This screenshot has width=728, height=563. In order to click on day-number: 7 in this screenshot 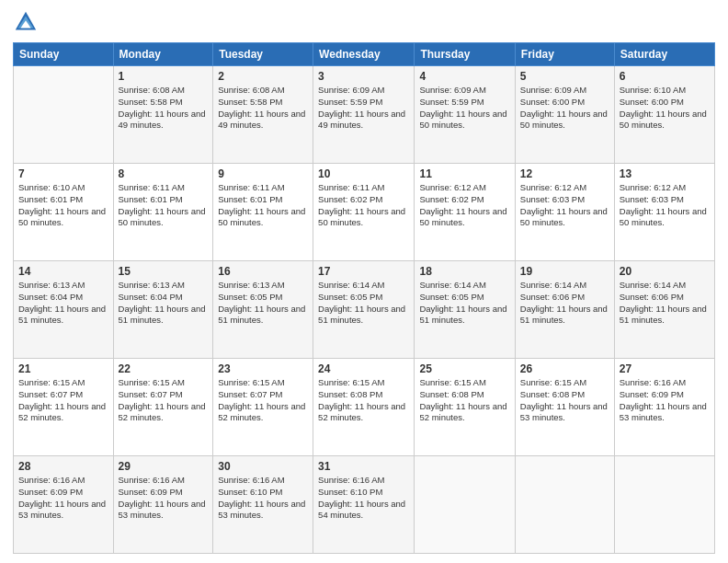, I will do `click(63, 174)`.